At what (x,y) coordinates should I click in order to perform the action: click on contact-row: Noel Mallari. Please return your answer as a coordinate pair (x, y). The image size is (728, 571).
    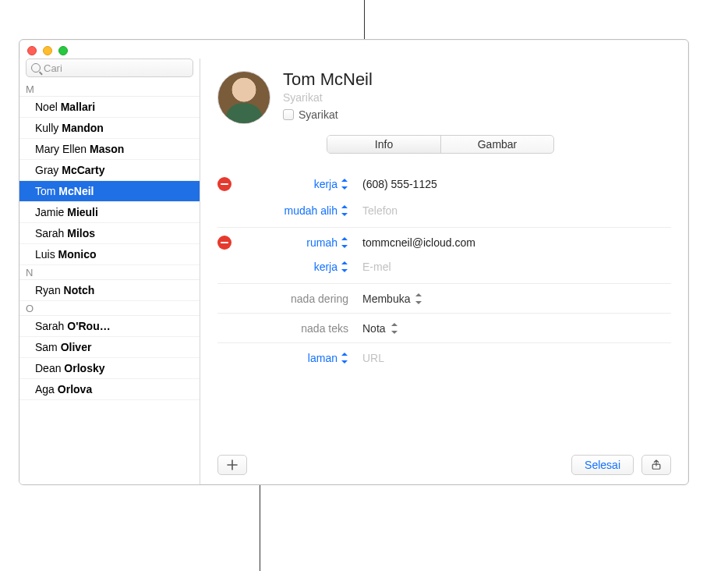
    Looking at the image, I should click on (109, 108).